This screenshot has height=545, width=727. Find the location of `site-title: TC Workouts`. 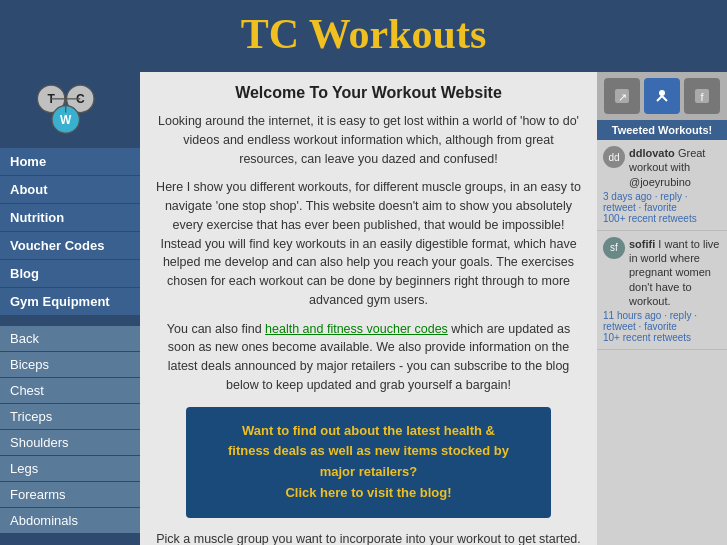

site-title: TC Workouts is located at coordinates (364, 34).